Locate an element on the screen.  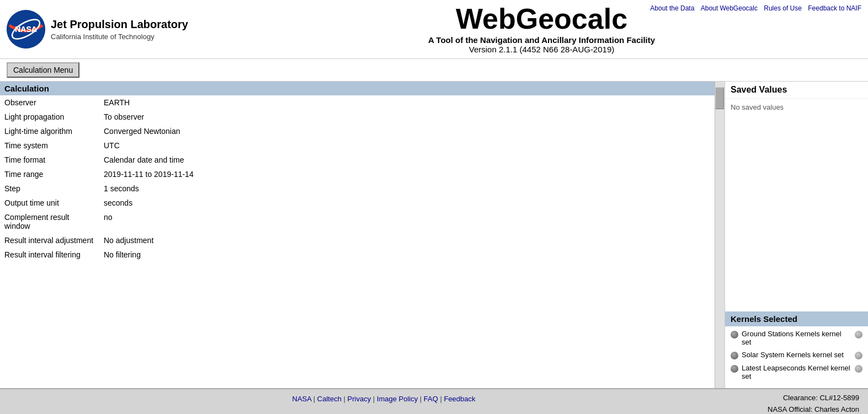
field-label: Output time unit is located at coordinates (50, 203).